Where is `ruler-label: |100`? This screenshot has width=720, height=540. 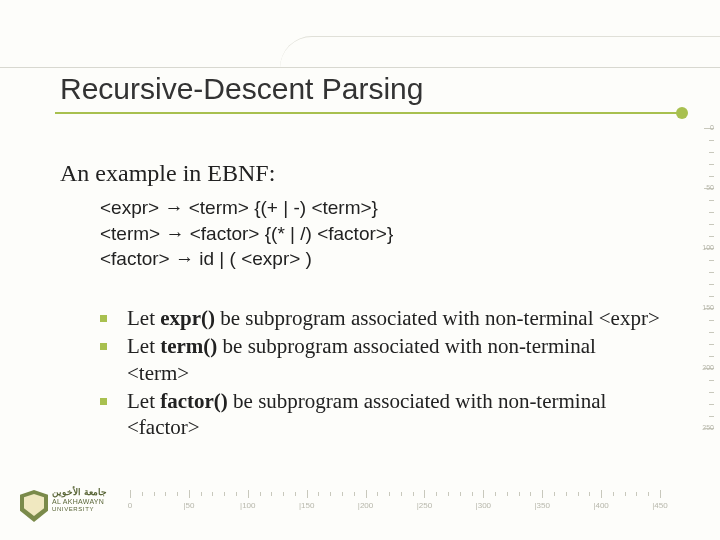
ruler-label: |100 is located at coordinates (248, 506).